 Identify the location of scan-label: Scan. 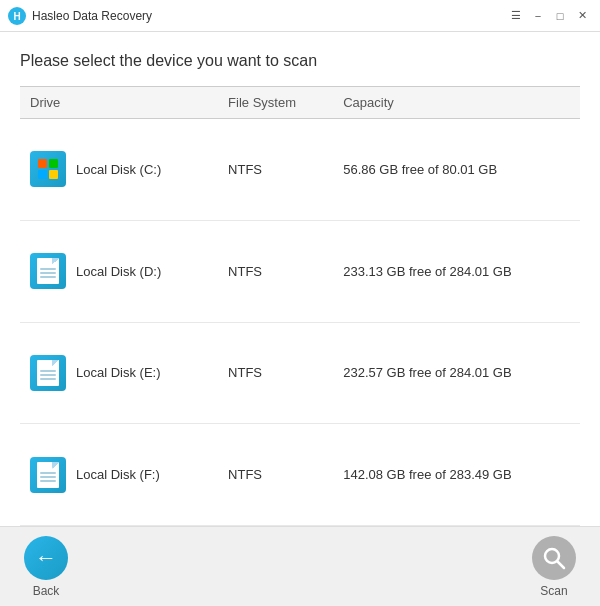
(554, 591).